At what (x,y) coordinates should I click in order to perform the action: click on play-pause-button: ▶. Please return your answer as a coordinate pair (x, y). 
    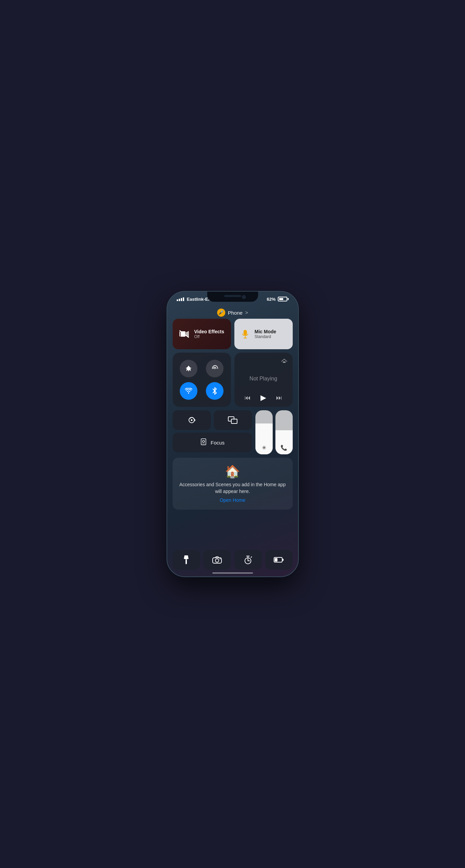
    Looking at the image, I should click on (263, 398).